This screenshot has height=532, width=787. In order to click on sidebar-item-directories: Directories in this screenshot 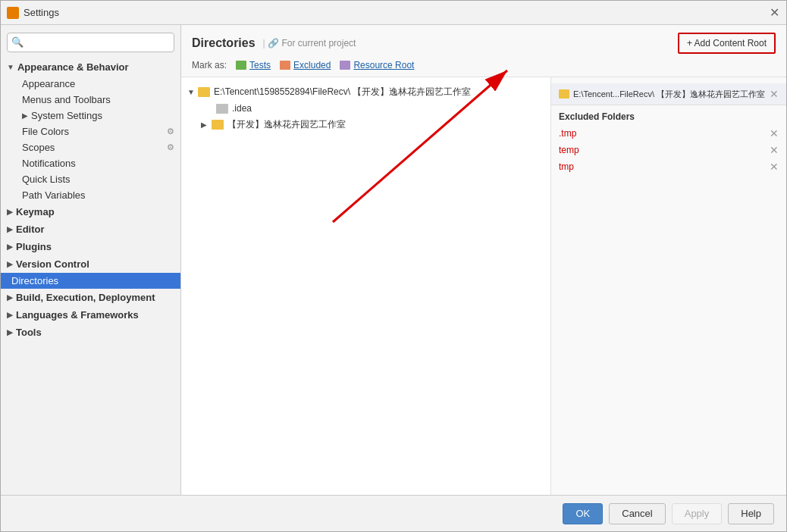, I will do `click(91, 280)`.